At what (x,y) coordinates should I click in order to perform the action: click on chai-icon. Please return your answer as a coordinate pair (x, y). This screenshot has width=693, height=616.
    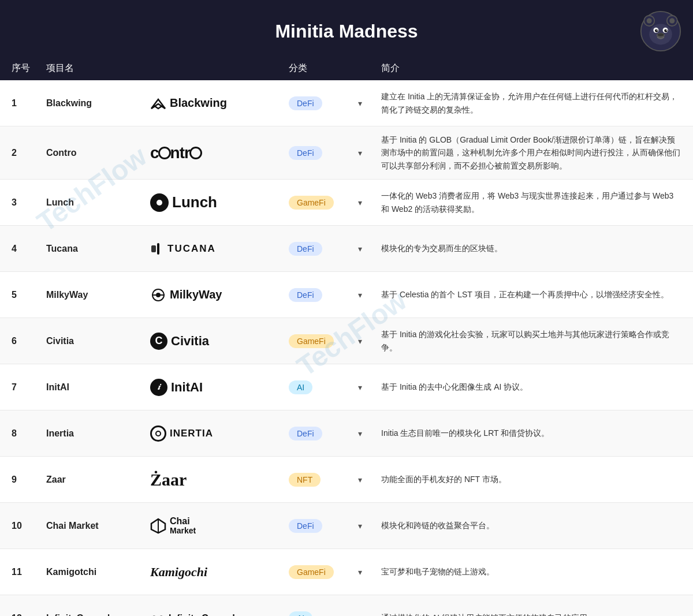
    Looking at the image, I should click on (158, 526).